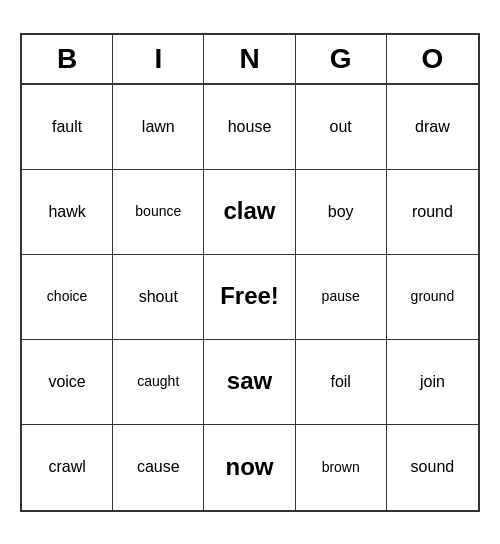 This screenshot has width=500, height=544. What do you see at coordinates (432, 59) in the screenshot?
I see `header-letter: O` at bounding box center [432, 59].